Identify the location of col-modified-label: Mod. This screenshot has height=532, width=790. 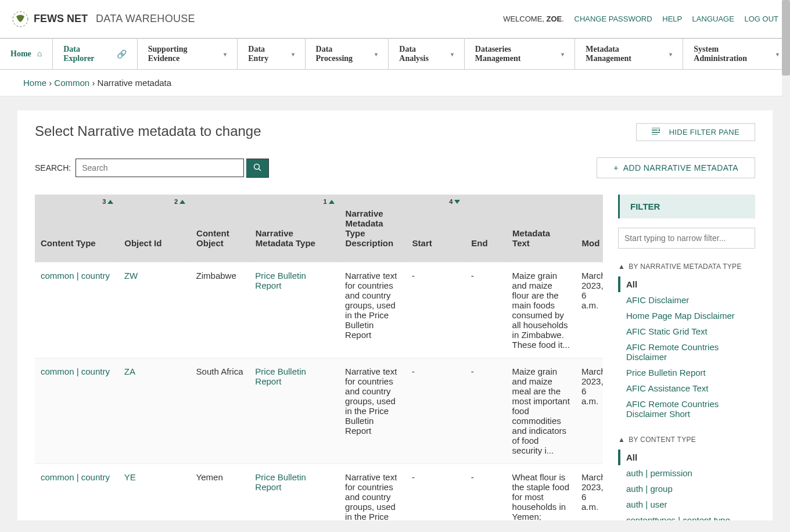
(591, 243).